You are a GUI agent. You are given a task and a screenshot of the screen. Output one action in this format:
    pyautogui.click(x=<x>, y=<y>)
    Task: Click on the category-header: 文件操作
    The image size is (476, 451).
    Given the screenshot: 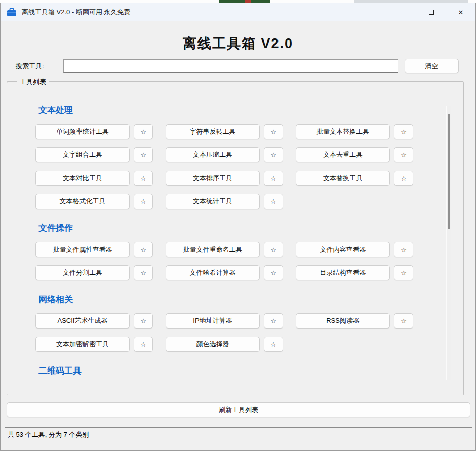 What is the action you would take?
    pyautogui.click(x=251, y=228)
    